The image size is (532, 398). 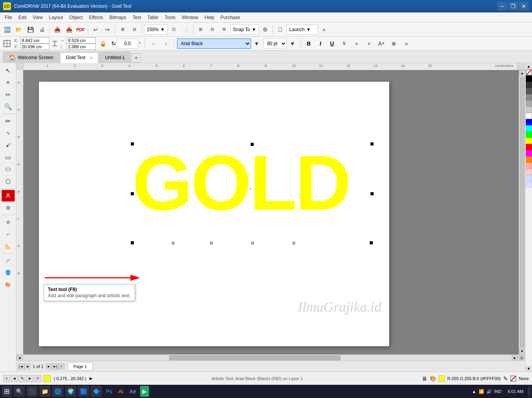 I want to click on restore-button: ❐, so click(x=513, y=6).